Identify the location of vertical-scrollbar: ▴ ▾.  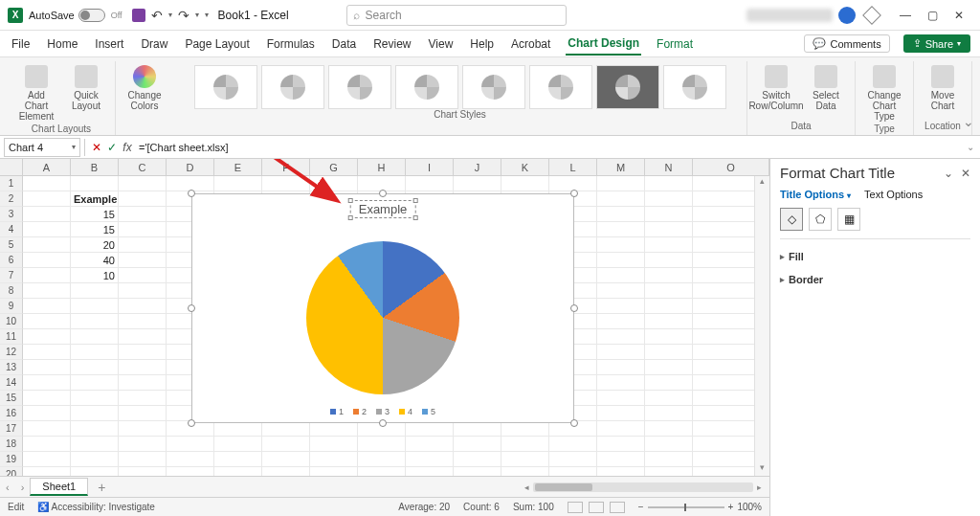
(762, 325).